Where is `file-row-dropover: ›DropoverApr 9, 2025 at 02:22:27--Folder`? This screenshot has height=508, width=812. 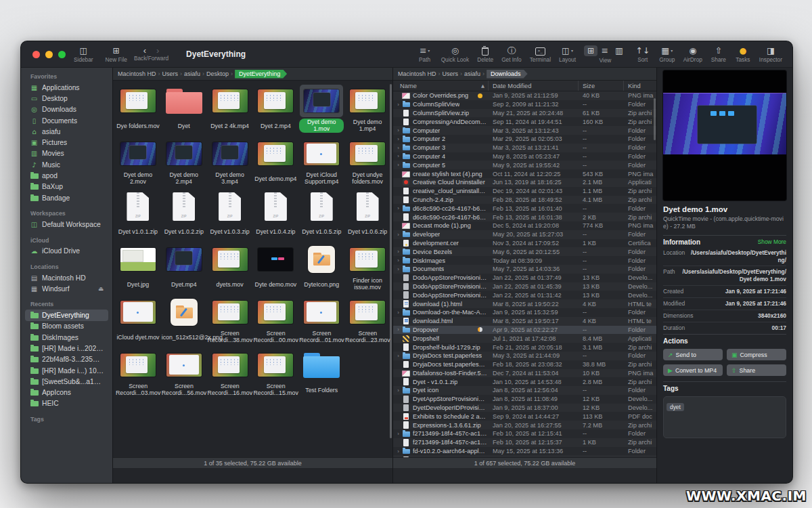 file-row-dropover: ›DropoverApr 9, 2025 at 02:22:27--Folder is located at coordinates (525, 331).